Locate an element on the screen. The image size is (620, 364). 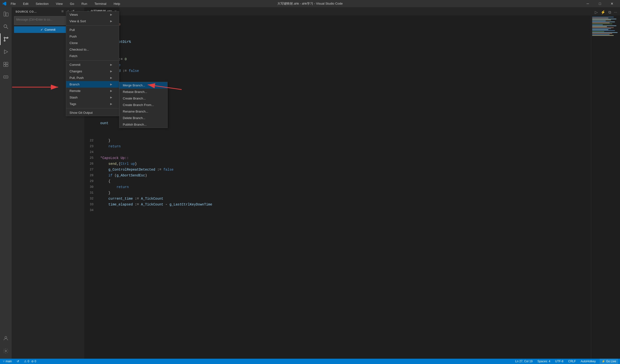
minimap-content is located at coordinates (606, 27).